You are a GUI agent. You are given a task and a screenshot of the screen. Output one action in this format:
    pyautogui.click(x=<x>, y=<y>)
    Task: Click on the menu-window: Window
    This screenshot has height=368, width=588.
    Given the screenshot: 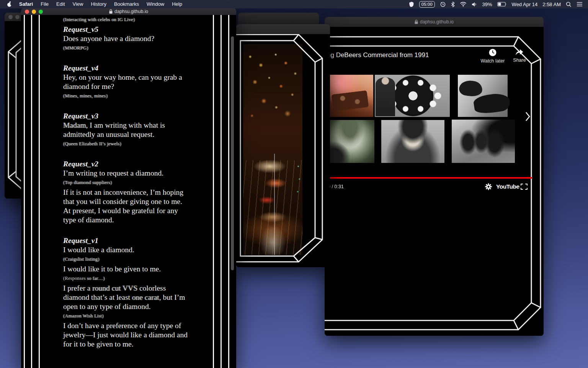 What is the action you would take?
    pyautogui.click(x=155, y=4)
    